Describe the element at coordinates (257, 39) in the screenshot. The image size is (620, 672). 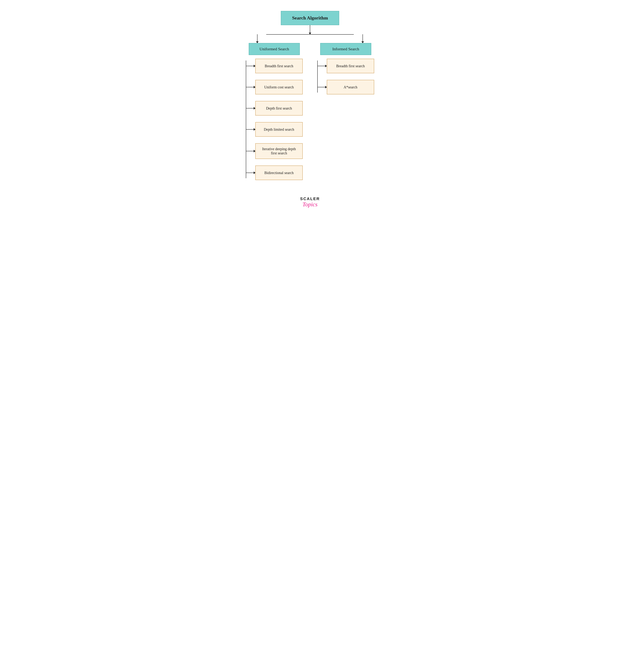
I see `left-branch-connector` at that location.